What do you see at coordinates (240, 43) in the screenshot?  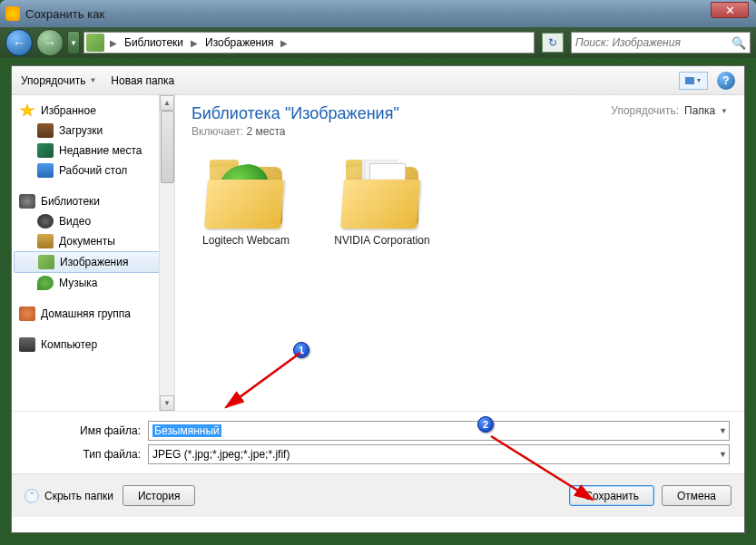 I see `breadcrumb-item: Изображения` at bounding box center [240, 43].